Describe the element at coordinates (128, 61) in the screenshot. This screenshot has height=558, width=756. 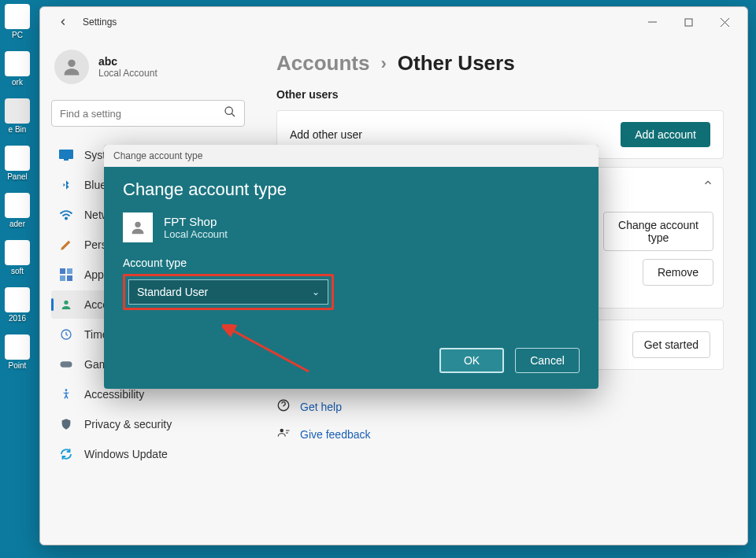
I see `profile-name: abc` at that location.